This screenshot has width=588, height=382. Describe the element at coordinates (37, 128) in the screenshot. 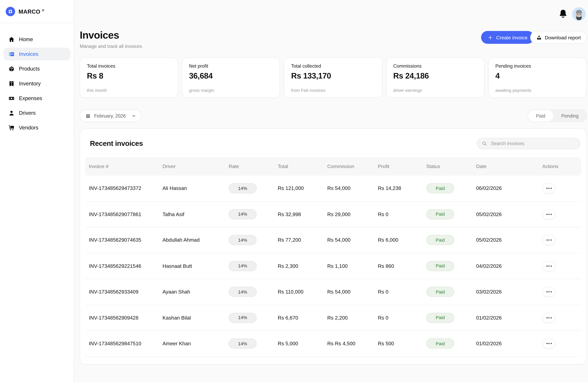

I see `sidebar-item-vendors: Vendors` at that location.